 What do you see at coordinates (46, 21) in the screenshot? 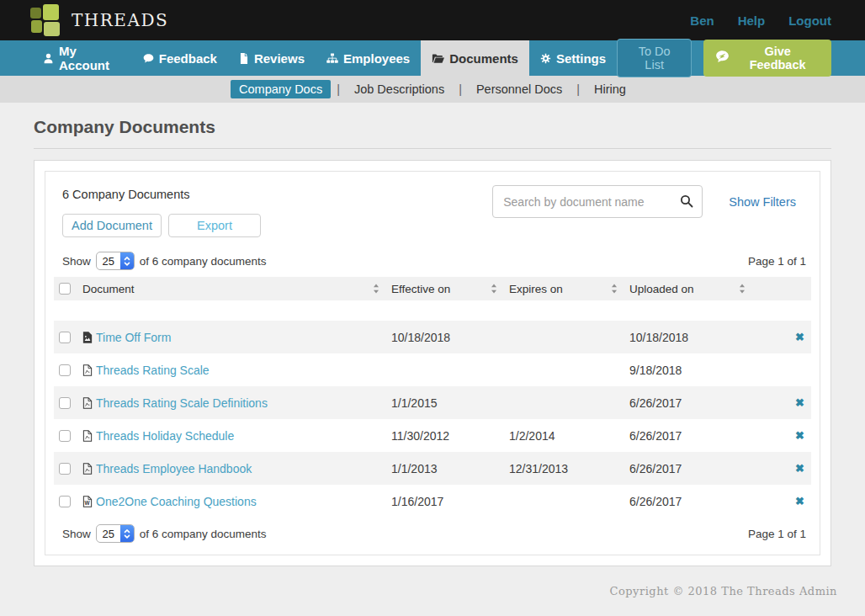
I see `threads-logo-icon` at bounding box center [46, 21].